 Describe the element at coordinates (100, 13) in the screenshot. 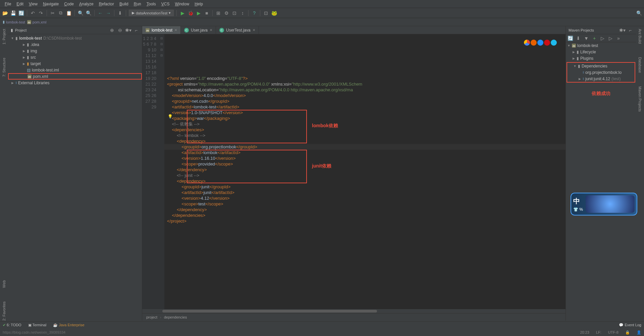

I see `back-icon: ←` at that location.